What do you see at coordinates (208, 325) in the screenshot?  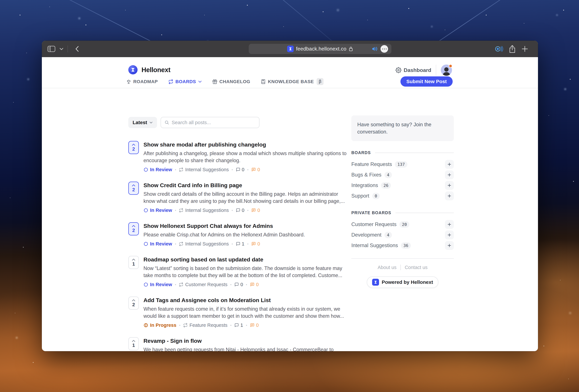 I see `board-name: Feature Requests` at bounding box center [208, 325].